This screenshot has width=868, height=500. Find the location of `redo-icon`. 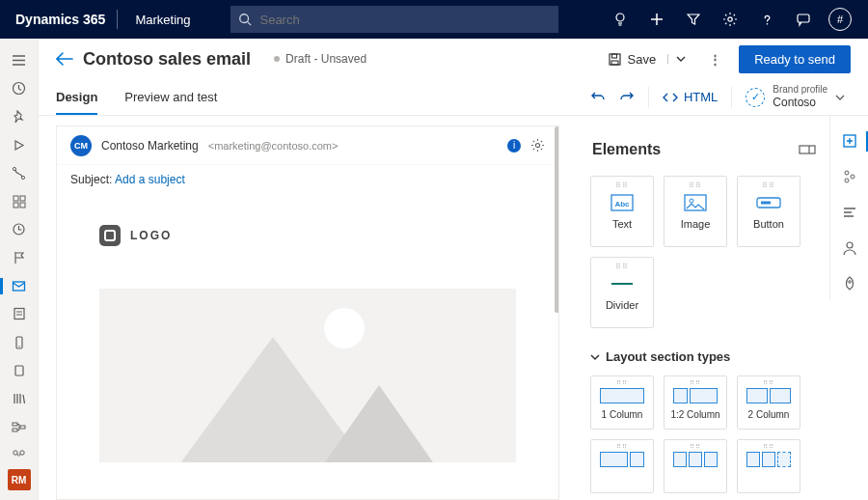

redo-icon is located at coordinates (627, 97).